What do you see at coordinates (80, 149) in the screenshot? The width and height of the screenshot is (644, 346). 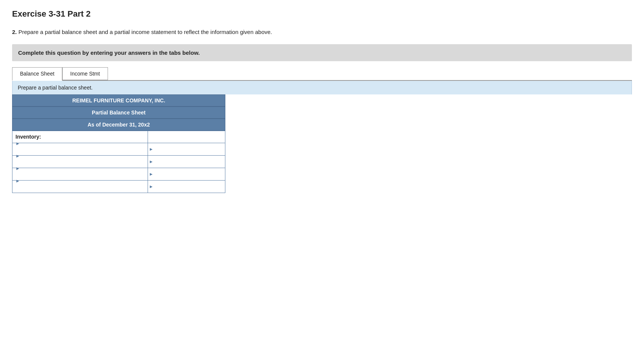 I see `row1-label-cell: ►` at bounding box center [80, 149].